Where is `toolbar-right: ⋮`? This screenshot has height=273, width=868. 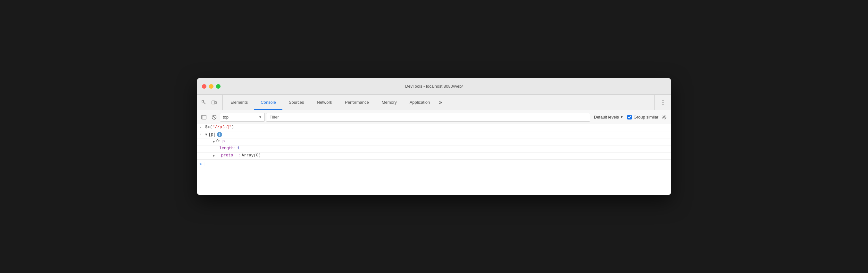 toolbar-right: ⋮ is located at coordinates (663, 103).